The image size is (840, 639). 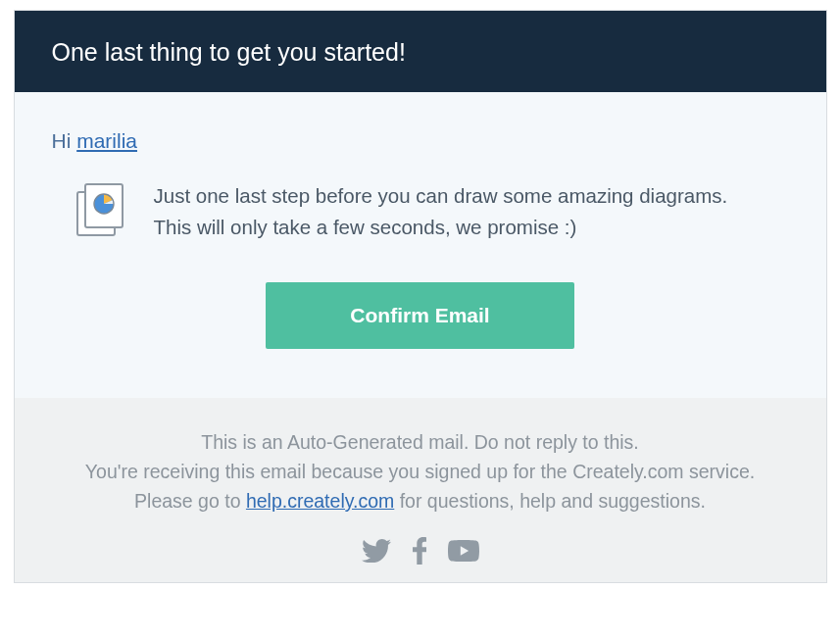 I want to click on greeting-name-link: marilia, so click(x=107, y=141).